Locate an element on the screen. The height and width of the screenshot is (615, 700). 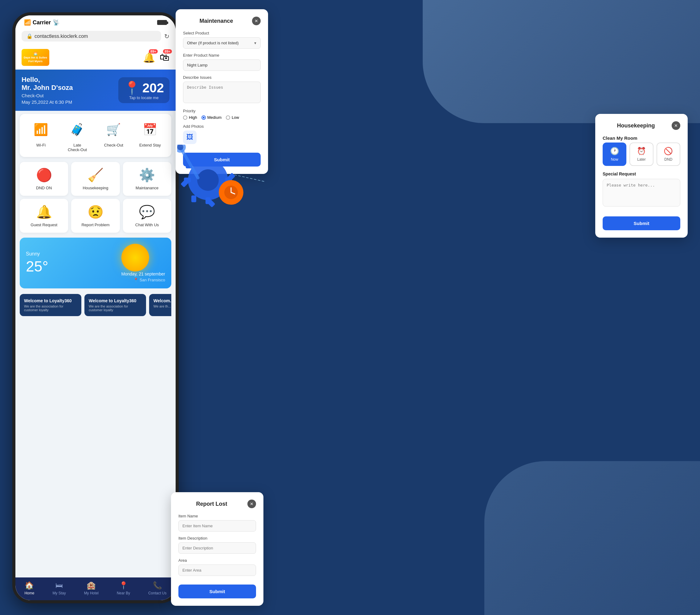
loyalty-title-1: Welcome to Loyalty360 is located at coordinates (51, 301).